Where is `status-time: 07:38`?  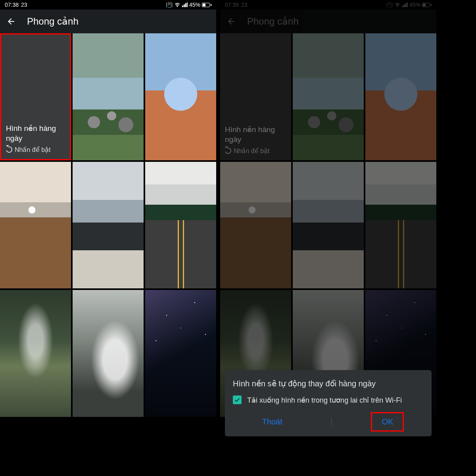 status-time: 07:38 is located at coordinates (12, 5).